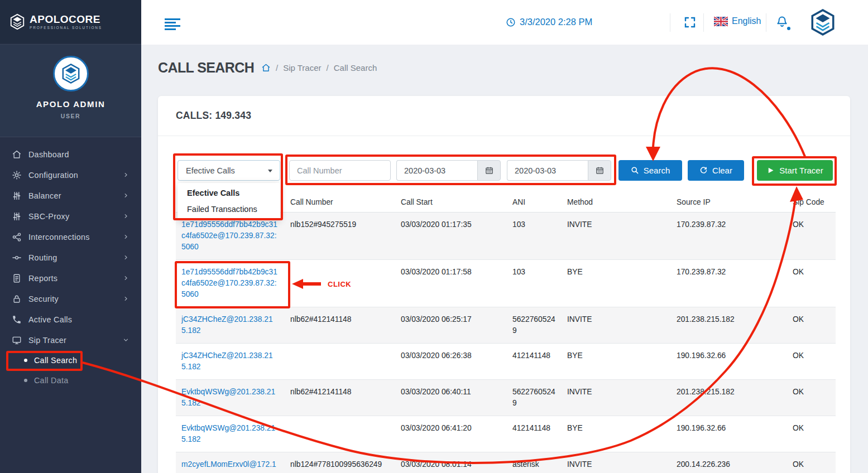 The image size is (868, 473). I want to click on date-from-input, so click(437, 171).